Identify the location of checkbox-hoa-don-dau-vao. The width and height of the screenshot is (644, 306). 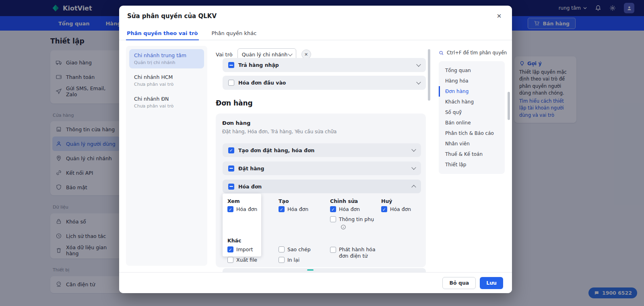
(231, 83).